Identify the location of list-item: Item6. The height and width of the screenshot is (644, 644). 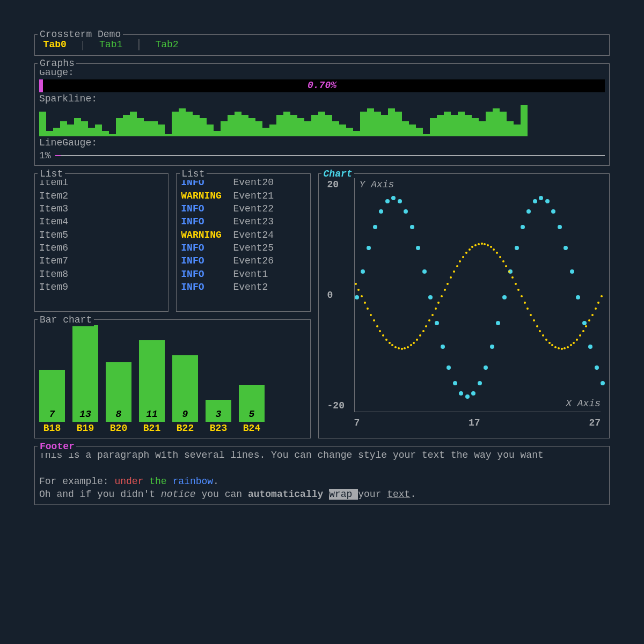
(101, 248).